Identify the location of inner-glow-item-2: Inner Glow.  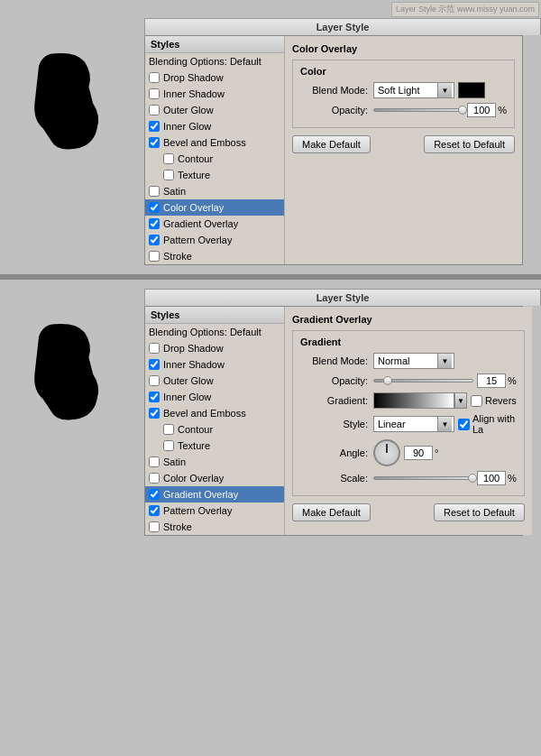
(215, 397).